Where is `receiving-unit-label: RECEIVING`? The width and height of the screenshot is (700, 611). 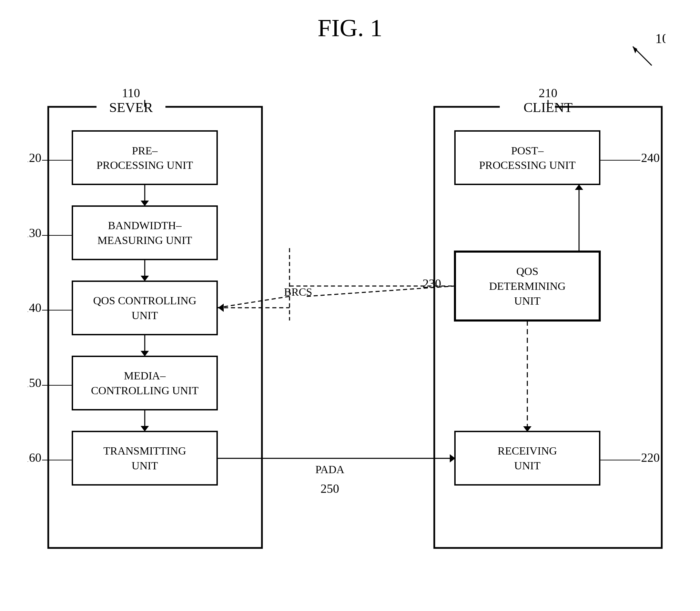 receiving-unit-label: RECEIVING is located at coordinates (527, 451).